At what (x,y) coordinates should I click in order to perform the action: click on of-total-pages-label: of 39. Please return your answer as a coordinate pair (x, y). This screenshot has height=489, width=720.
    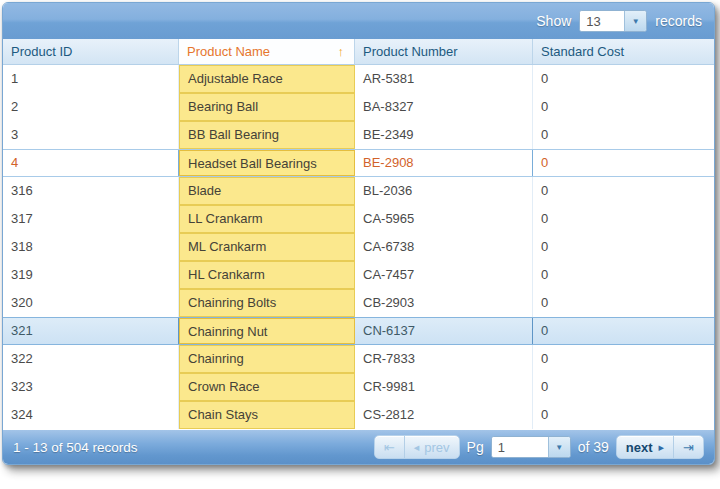
    Looking at the image, I should click on (594, 447).